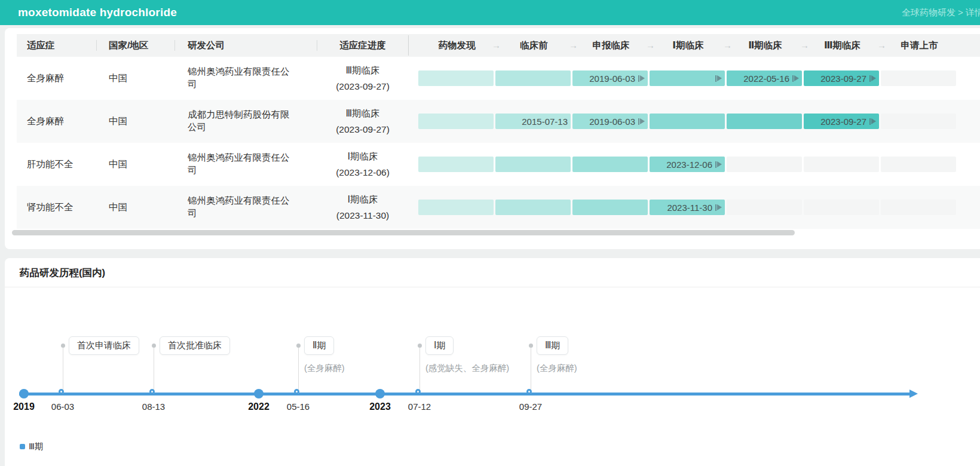 The width and height of the screenshot is (980, 466). I want to click on timeline-event-label: Ⅰ期, so click(440, 345).